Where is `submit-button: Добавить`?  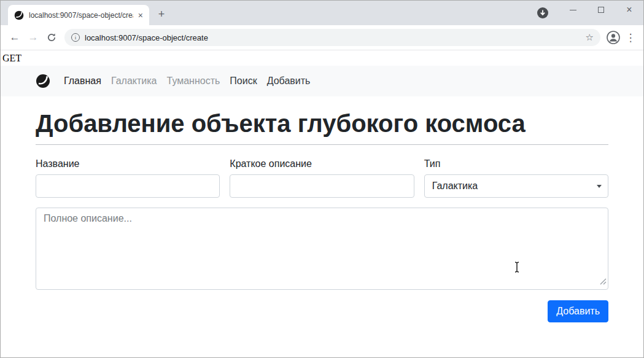 submit-button: Добавить is located at coordinates (578, 311).